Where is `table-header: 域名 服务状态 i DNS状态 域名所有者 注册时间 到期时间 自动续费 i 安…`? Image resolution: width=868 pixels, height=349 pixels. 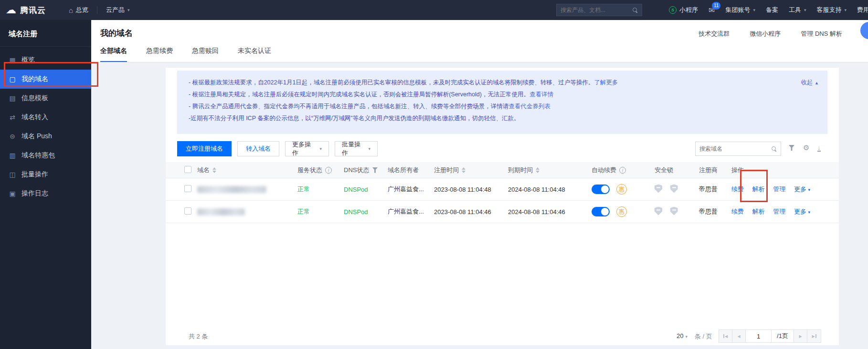 table-header: 域名 服务状态 i DNS状态 域名所有者 注册时间 到期时间 自动续费 i 安… is located at coordinates (502, 170).